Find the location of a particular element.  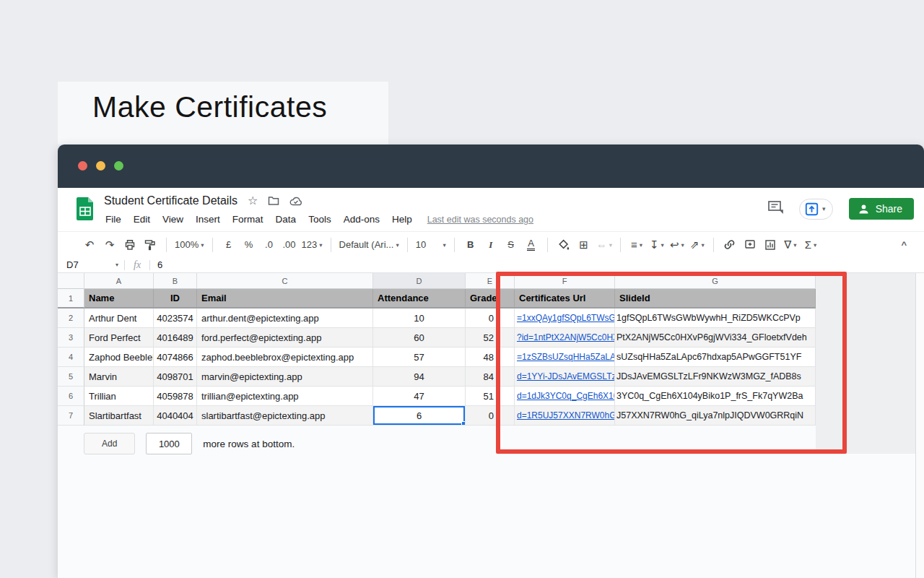

column-header-d: D is located at coordinates (419, 281).